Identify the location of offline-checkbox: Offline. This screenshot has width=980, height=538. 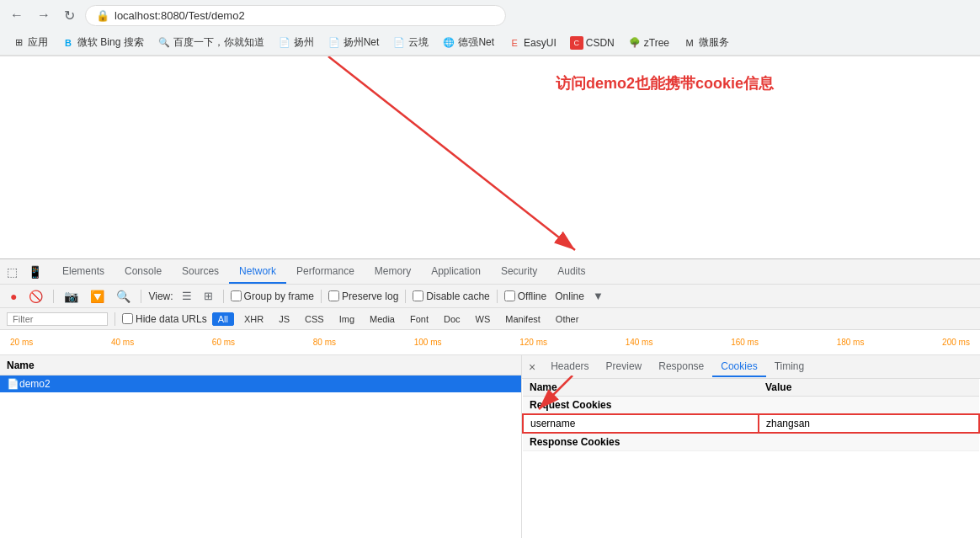
(525, 296).